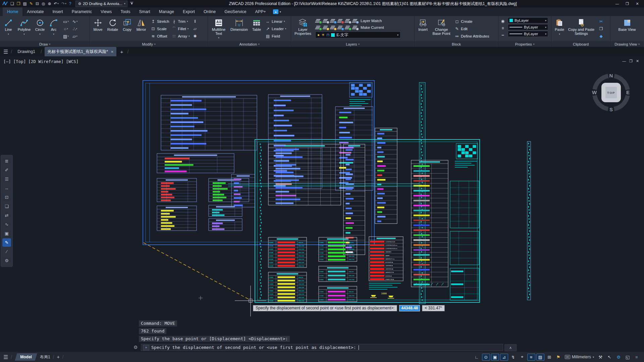 The height and width of the screenshot is (362, 644). Describe the element at coordinates (196, 163) in the screenshot. I see `legend-table` at that location.